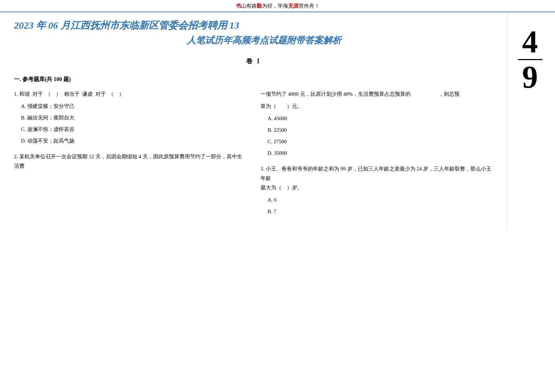  I want to click on q1-option-d: D. 动荡不安；趾高气扬, so click(134, 141).